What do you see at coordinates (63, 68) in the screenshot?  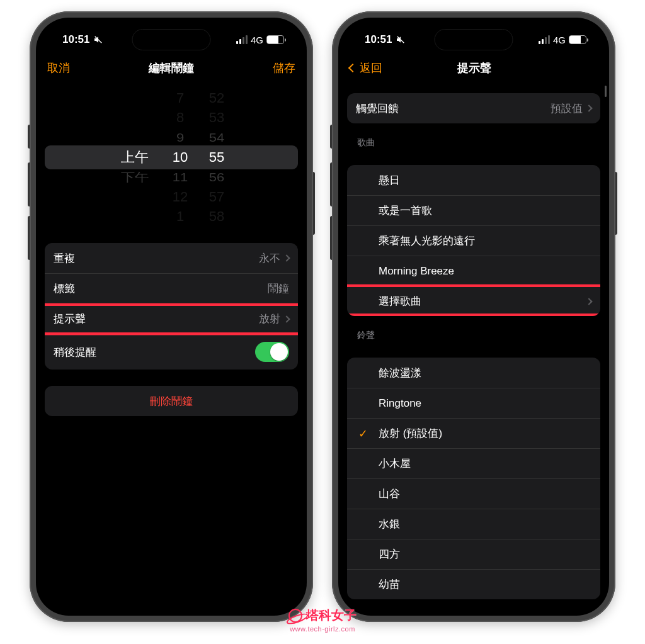 I see `cancel-button: 取消` at bounding box center [63, 68].